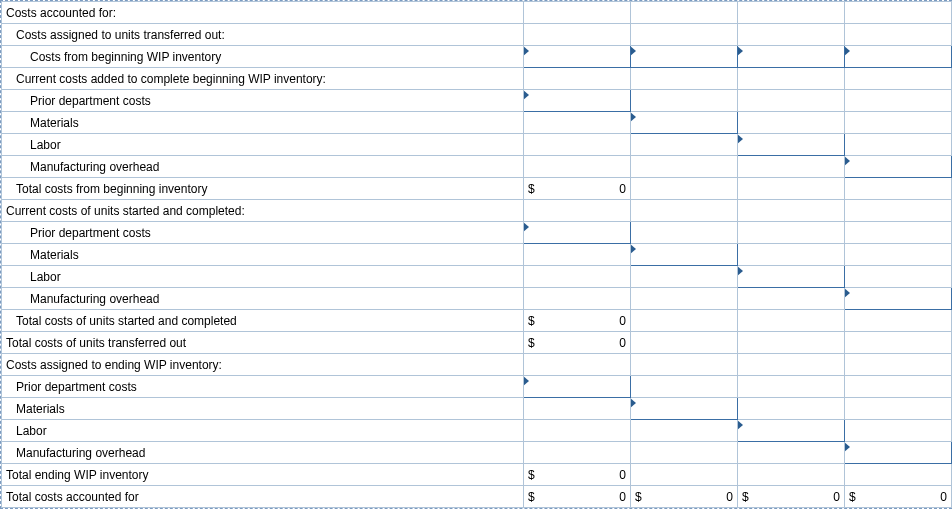 The image size is (952, 529). Describe the element at coordinates (477, 365) in the screenshot. I see `table-row: Costs assigned to ending WIP inventory:` at that location.